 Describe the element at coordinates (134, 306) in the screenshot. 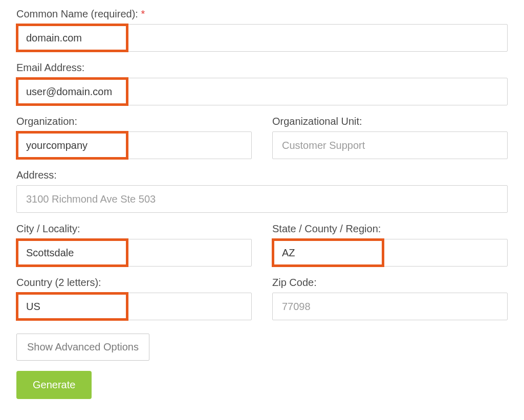

I see `country-input` at that location.